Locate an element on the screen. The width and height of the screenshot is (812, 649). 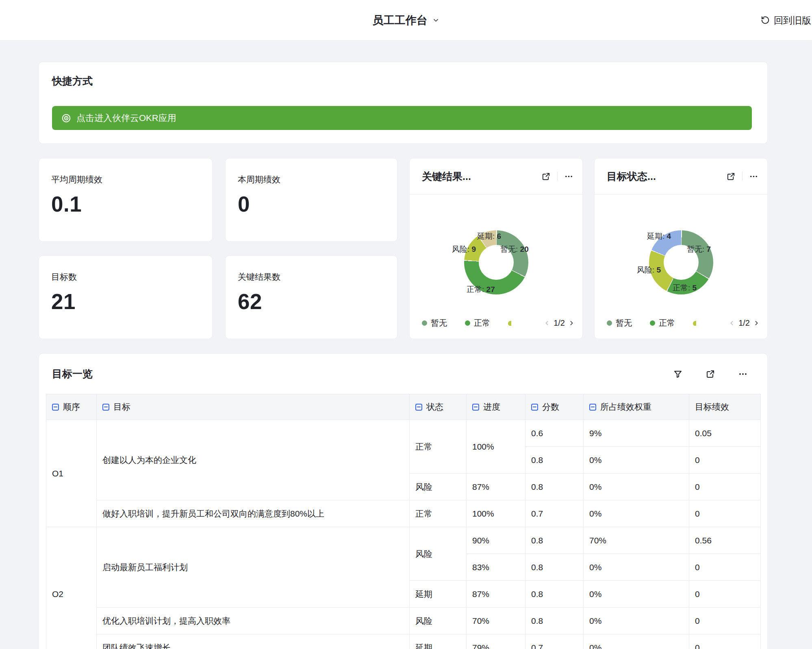
goal-cell: 优化入职培训计划，提高入职效率 is located at coordinates (253, 621).